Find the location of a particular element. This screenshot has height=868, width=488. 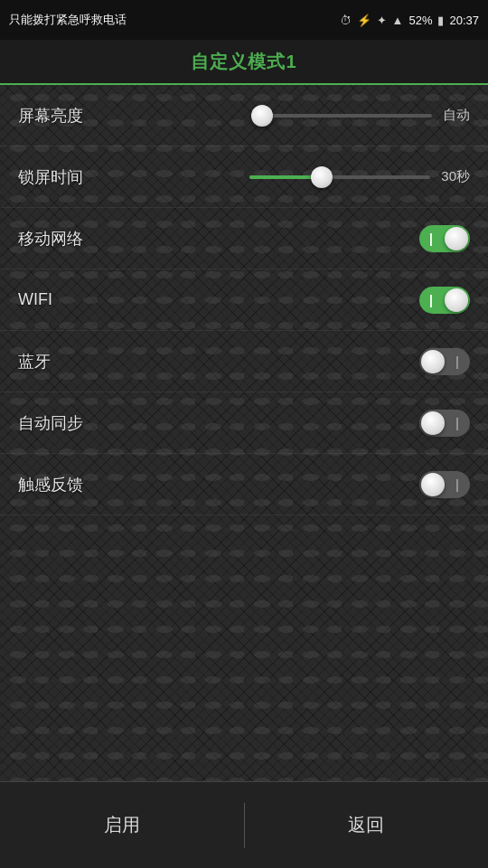

battery-icon: ▮ is located at coordinates (441, 20).